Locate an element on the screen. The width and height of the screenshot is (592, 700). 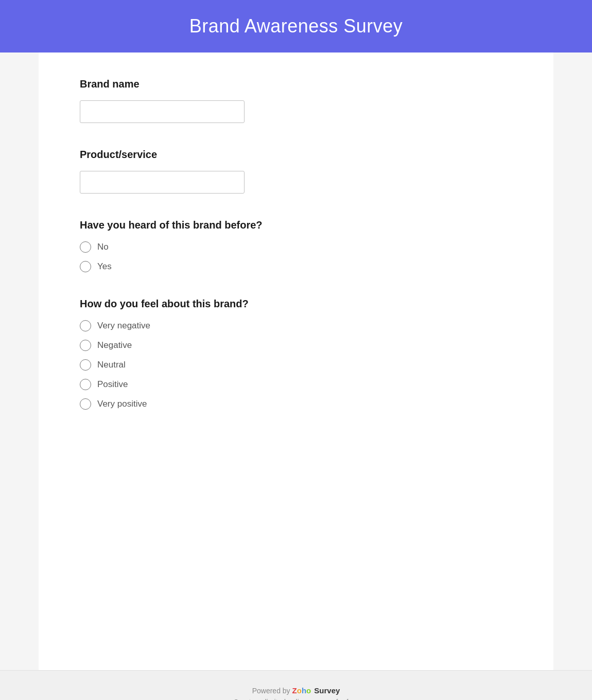
feel-neutral-label: Neutral is located at coordinates (111, 365).